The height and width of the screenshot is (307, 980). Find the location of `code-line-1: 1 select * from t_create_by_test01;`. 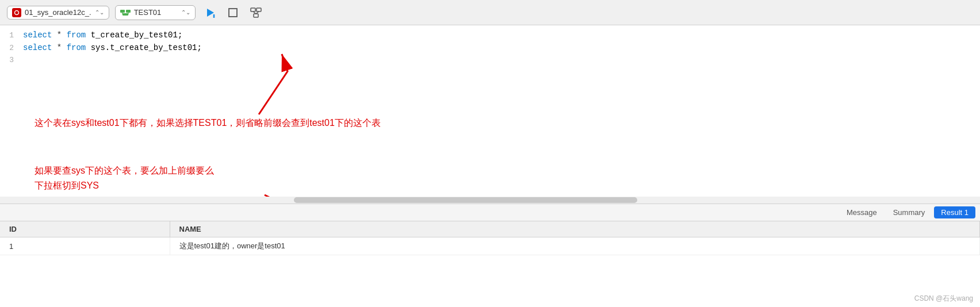

code-line-1: 1 select * from t_create_by_test01; is located at coordinates (490, 36).